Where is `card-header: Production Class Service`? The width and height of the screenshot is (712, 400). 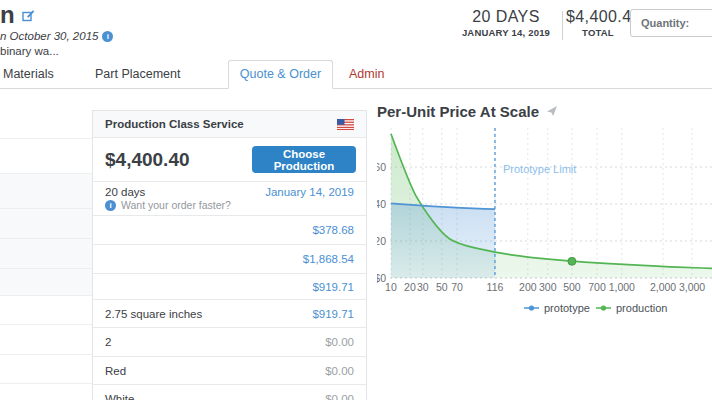 card-header: Production Class Service is located at coordinates (230, 124).